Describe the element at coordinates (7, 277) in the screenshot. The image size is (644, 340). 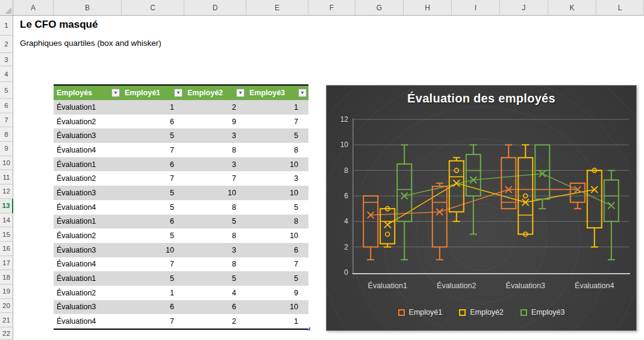
I see `row-header-18: 18` at that location.